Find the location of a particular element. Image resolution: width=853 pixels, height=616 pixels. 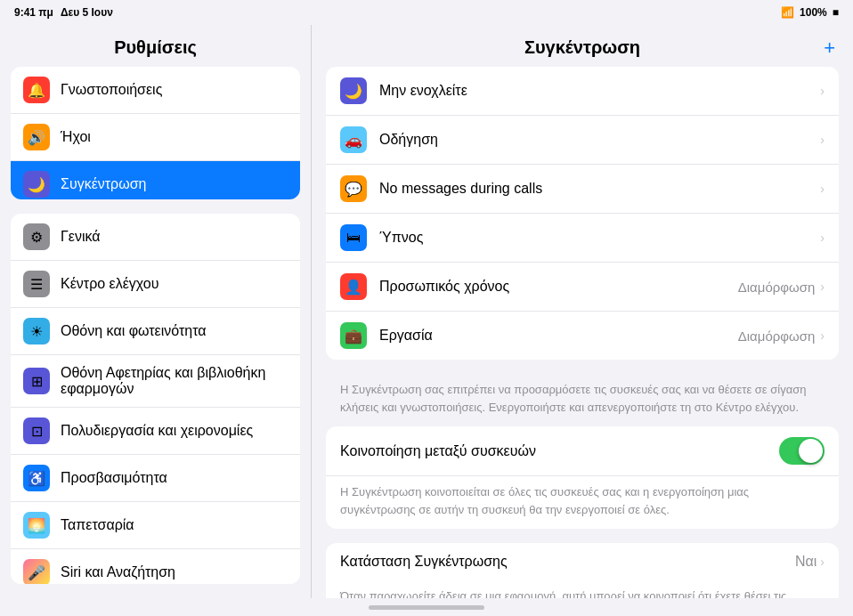

sidebar-item-siri: 🎤 Siri και Αναζήτηση is located at coordinates (155, 566).